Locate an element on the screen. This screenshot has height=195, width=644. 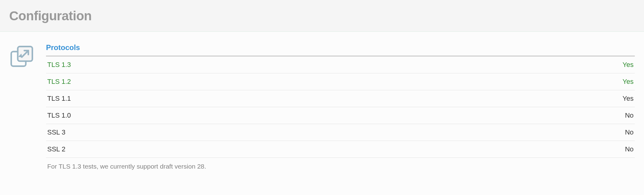
protocol-name: TLS 1.0 is located at coordinates (59, 115).